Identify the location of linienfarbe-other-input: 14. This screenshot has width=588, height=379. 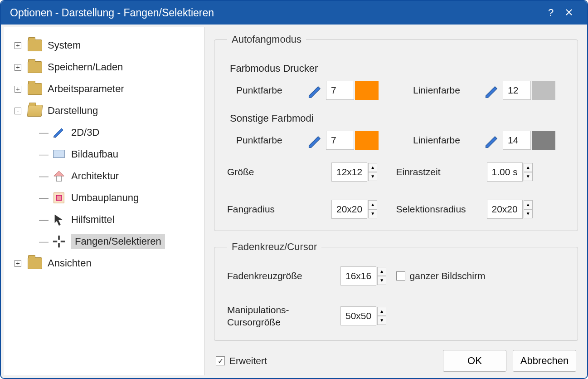
(517, 140).